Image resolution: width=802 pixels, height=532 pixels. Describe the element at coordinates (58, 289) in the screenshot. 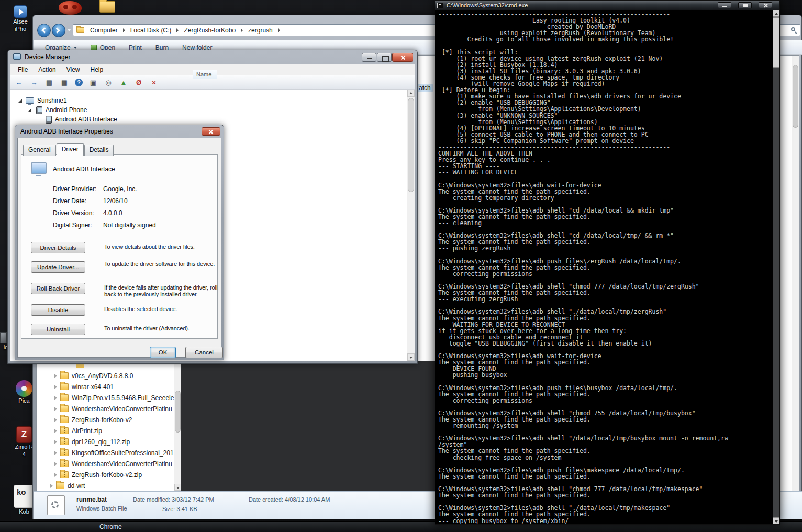

I see `roll-back-driver-button: Roll Back Driver` at that location.